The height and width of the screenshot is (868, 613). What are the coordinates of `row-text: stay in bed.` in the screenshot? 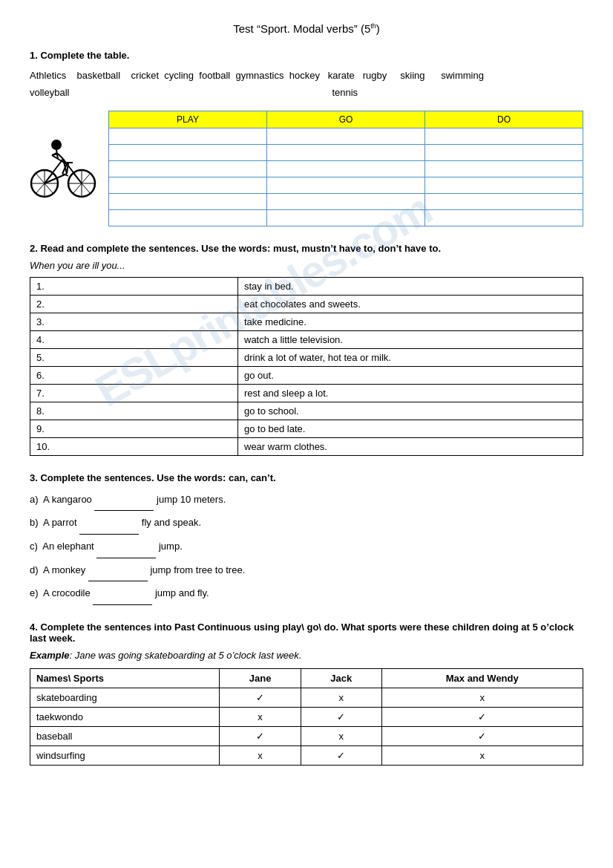 It's located at (411, 286).